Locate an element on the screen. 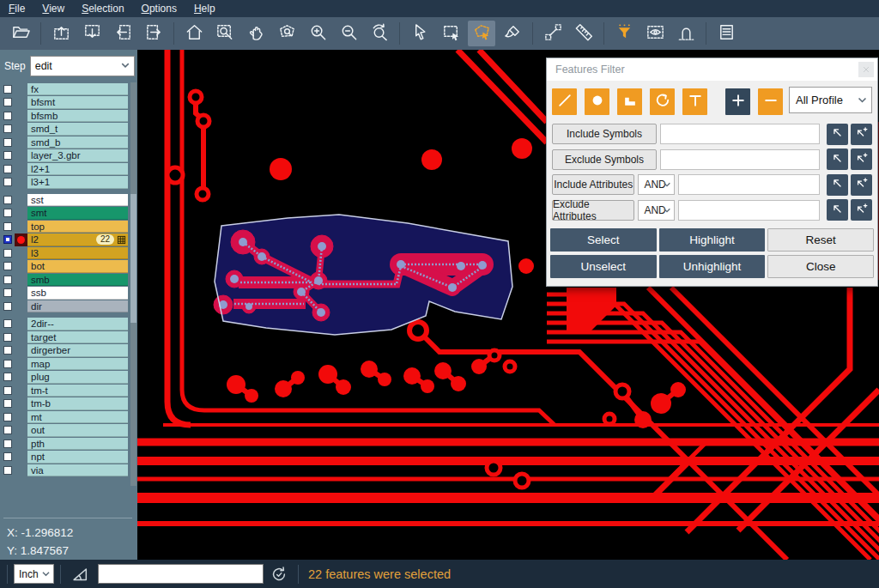 This screenshot has width=879, height=588. command-input is located at coordinates (180, 573).